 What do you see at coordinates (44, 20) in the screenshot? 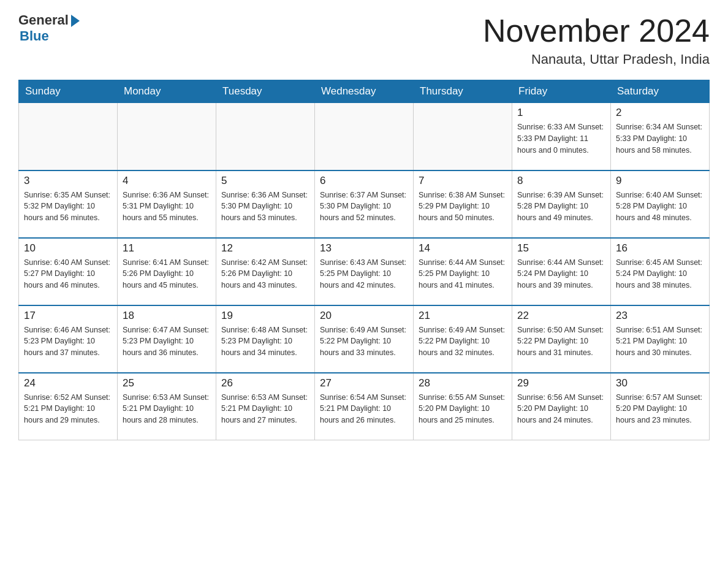
I see `logo-general-text: General` at bounding box center [44, 20].